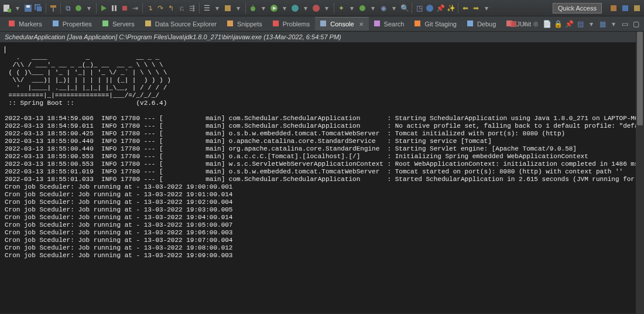 The height and width of the screenshot is (314, 644). What do you see at coordinates (614, 8) in the screenshot?
I see `perspective-java-icon` at bounding box center [614, 8].